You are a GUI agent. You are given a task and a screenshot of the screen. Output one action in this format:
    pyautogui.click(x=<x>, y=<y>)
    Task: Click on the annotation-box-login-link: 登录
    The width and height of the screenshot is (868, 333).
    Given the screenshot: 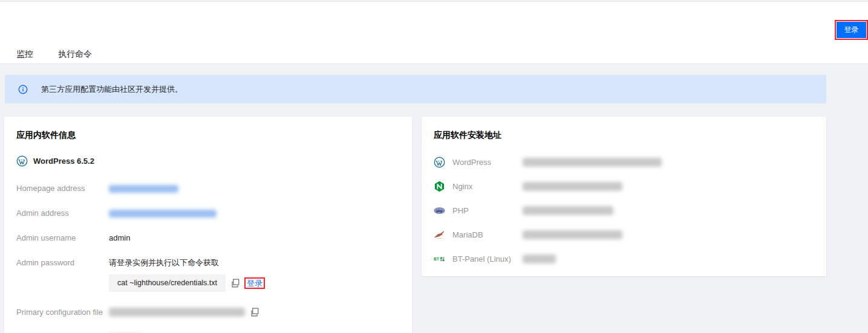 What is the action you would take?
    pyautogui.click(x=255, y=283)
    